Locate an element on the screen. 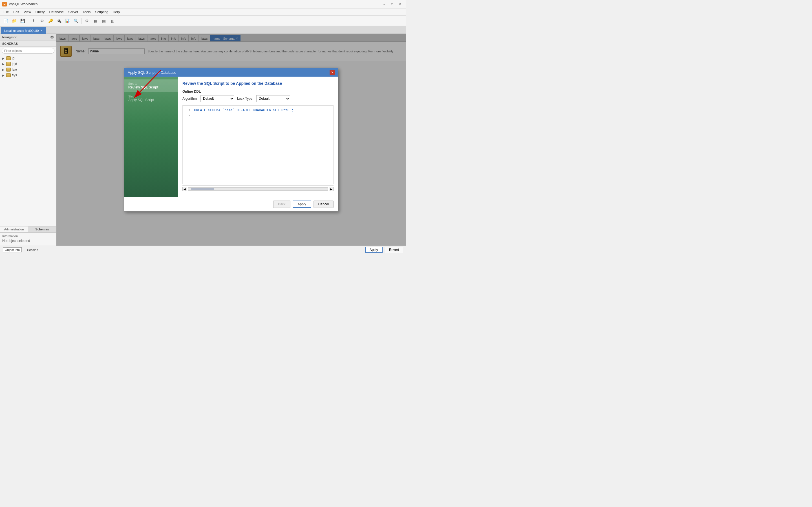  line-number-2: 2 is located at coordinates (188, 115).